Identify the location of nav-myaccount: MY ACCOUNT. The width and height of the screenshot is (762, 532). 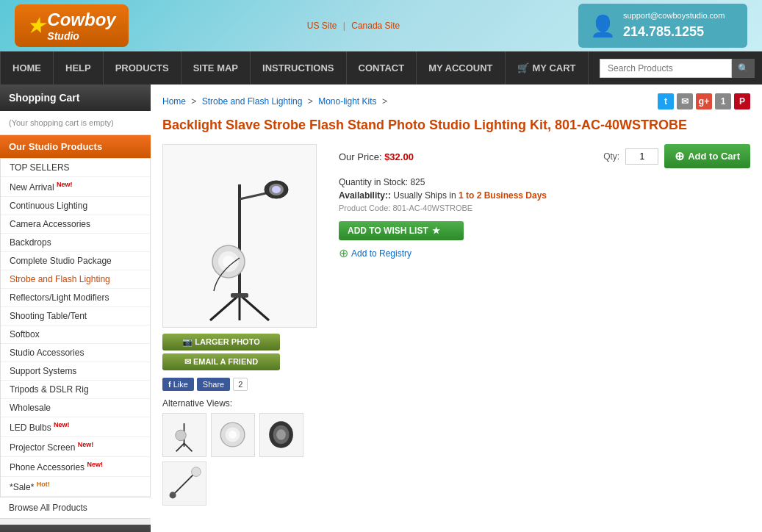
(461, 68).